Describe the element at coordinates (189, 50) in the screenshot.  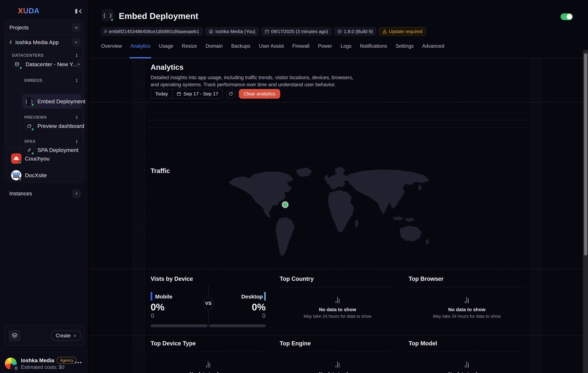
I see `tab-resize: Resize` at that location.